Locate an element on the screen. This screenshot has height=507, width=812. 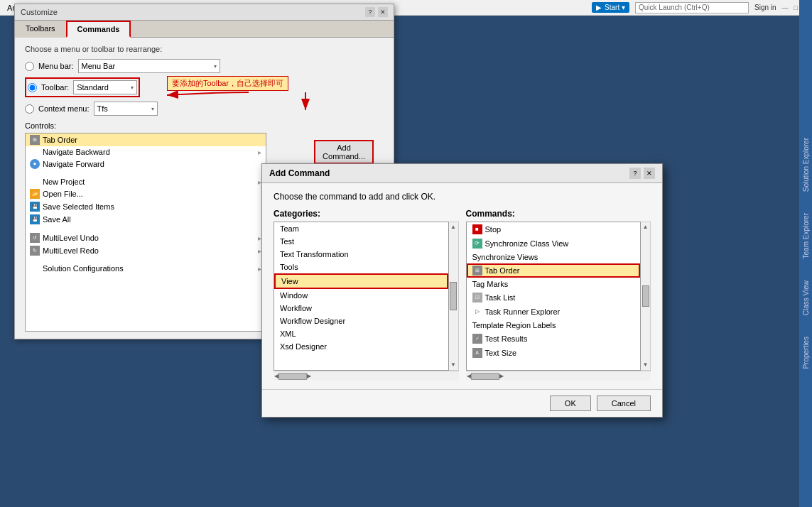
list-item-multilevel-redo: ↻ MultiLevel Redo ▸ is located at coordinates (146, 251).